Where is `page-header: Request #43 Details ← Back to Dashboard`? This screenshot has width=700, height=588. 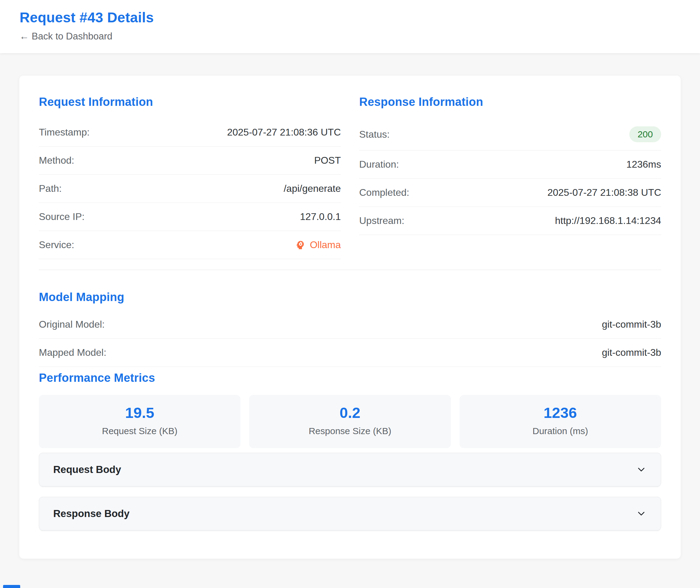 page-header: Request #43 Details ← Back to Dashboard is located at coordinates (350, 27).